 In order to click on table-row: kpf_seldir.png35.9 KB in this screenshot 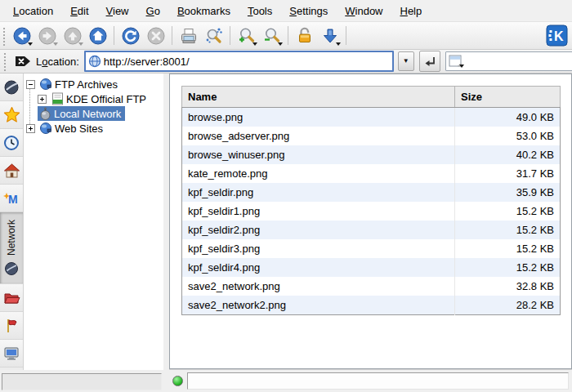, I will do `click(371, 193)`.